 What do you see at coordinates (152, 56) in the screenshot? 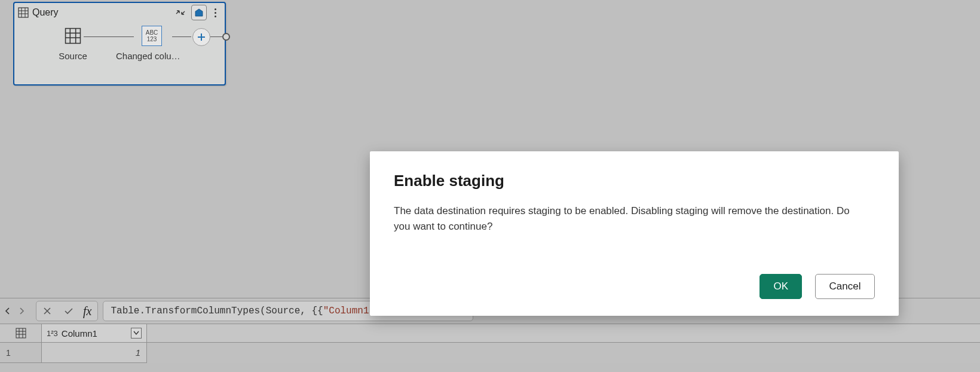
I see `step-changed-label: Changed column...` at bounding box center [152, 56].